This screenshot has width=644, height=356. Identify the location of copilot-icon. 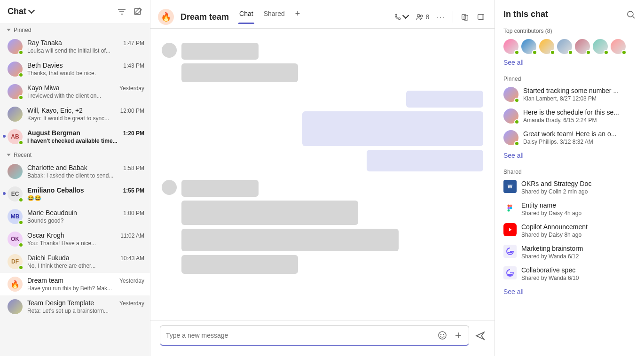
(465, 17).